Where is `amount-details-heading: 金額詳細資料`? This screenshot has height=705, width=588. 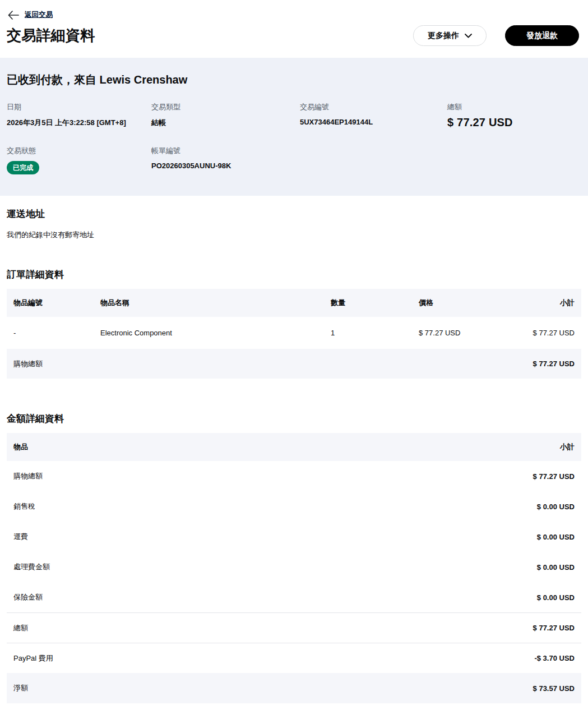
amount-details-heading: 金額詳細資料 is located at coordinates (294, 418).